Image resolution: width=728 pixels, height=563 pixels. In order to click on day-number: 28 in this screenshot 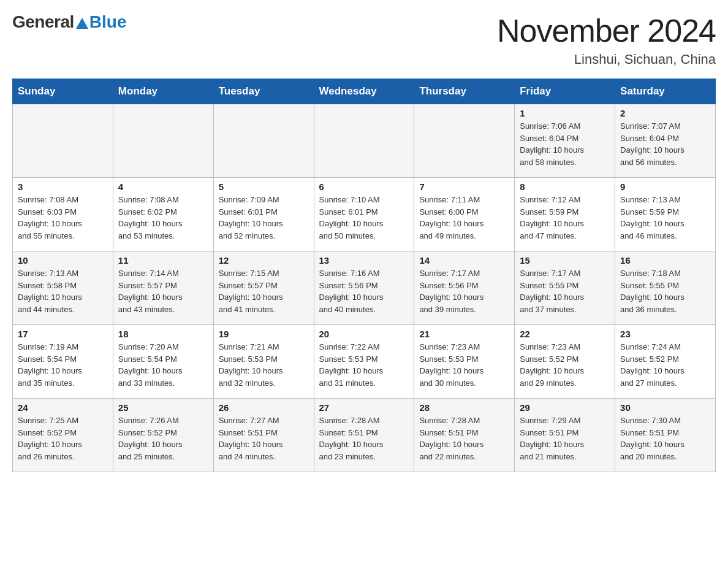, I will do `click(464, 407)`.